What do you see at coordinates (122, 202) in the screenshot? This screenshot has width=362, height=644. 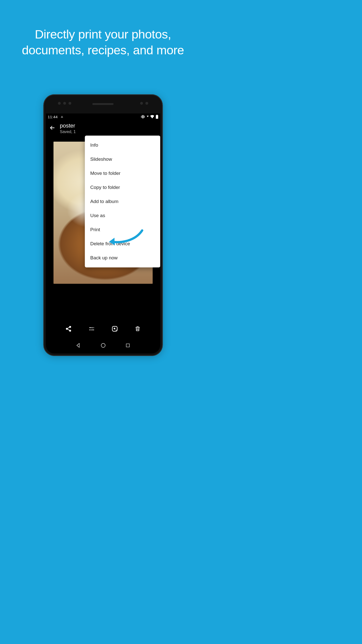 I see `menu-item-add-to-album: Add to album` at bounding box center [122, 202].